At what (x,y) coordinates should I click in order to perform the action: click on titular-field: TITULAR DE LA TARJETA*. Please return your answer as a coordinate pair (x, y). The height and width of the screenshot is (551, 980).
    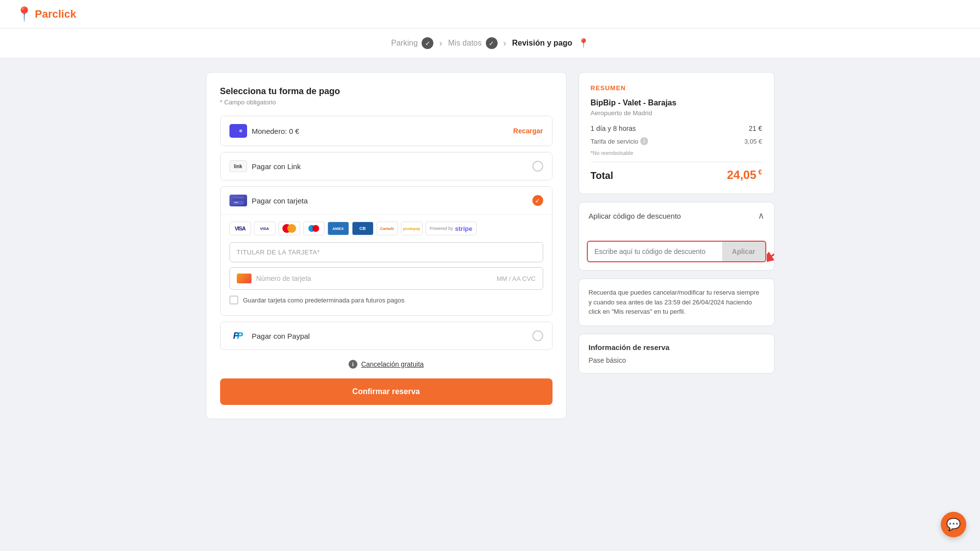
    Looking at the image, I should click on (386, 252).